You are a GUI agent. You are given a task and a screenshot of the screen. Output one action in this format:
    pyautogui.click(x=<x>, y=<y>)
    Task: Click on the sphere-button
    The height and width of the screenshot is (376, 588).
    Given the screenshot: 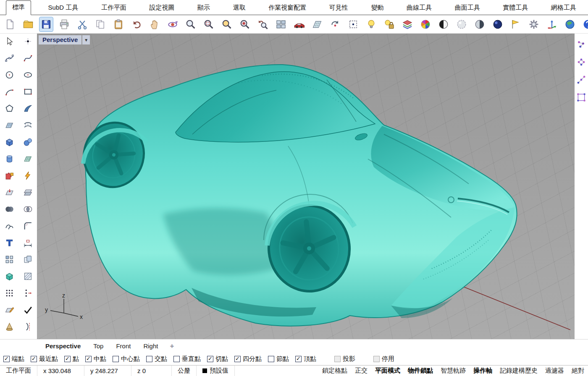 What is the action you would take?
    pyautogui.click(x=28, y=142)
    